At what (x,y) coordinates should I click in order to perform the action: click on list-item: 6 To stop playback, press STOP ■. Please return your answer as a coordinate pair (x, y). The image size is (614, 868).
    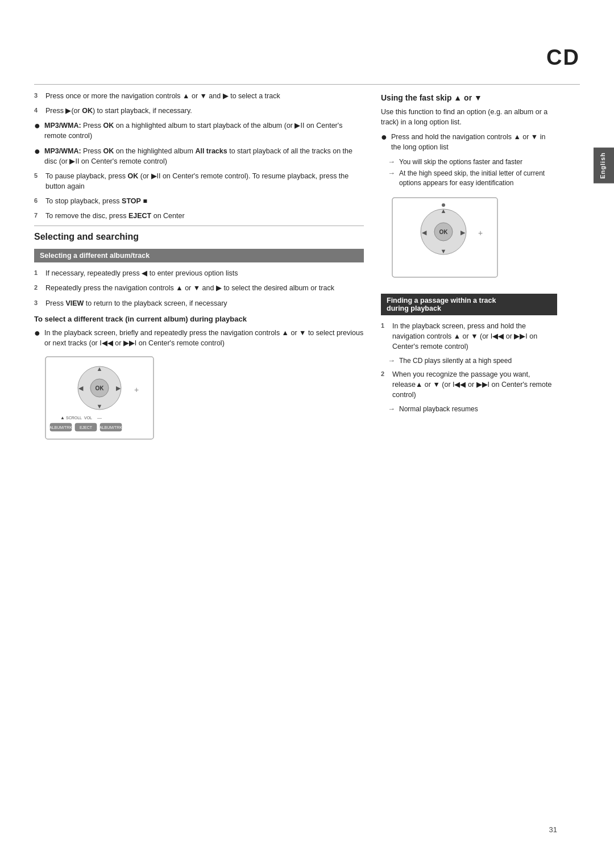
    Looking at the image, I should click on (199, 201).